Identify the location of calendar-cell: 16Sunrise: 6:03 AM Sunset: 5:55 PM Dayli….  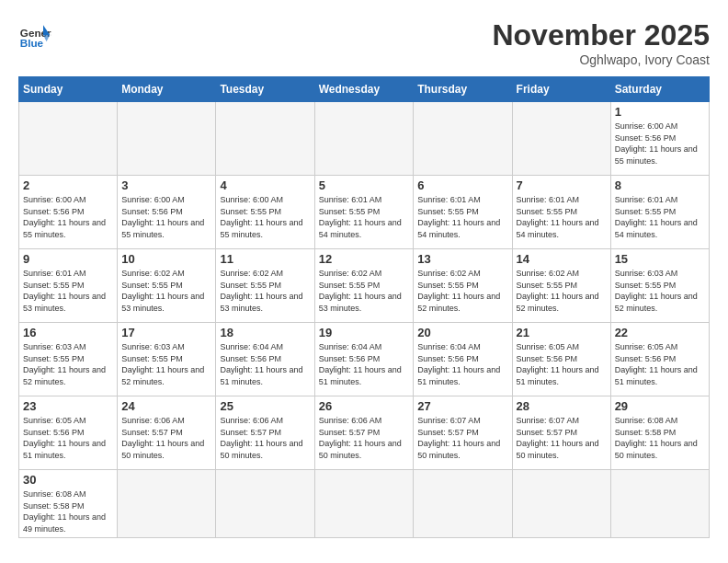
(68, 360).